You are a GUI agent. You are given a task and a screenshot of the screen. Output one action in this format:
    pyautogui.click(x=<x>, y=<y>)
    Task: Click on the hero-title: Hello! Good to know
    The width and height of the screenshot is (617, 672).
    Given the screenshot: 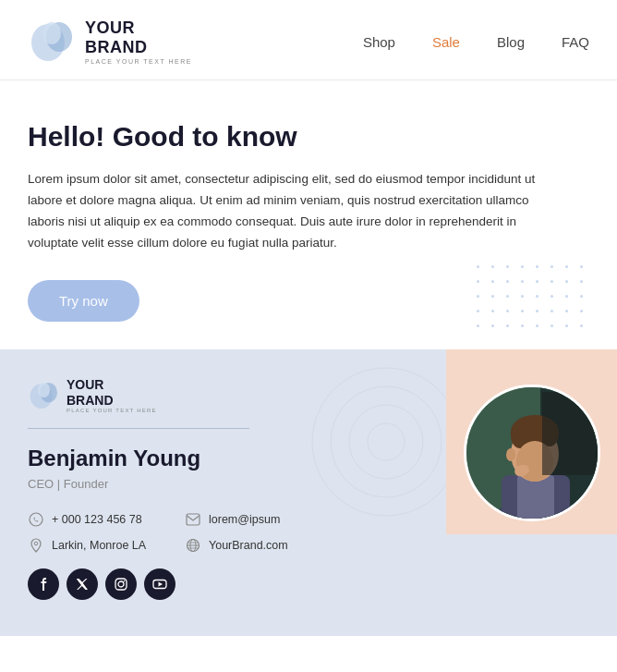 What is the action you would take?
    pyautogui.click(x=308, y=137)
    